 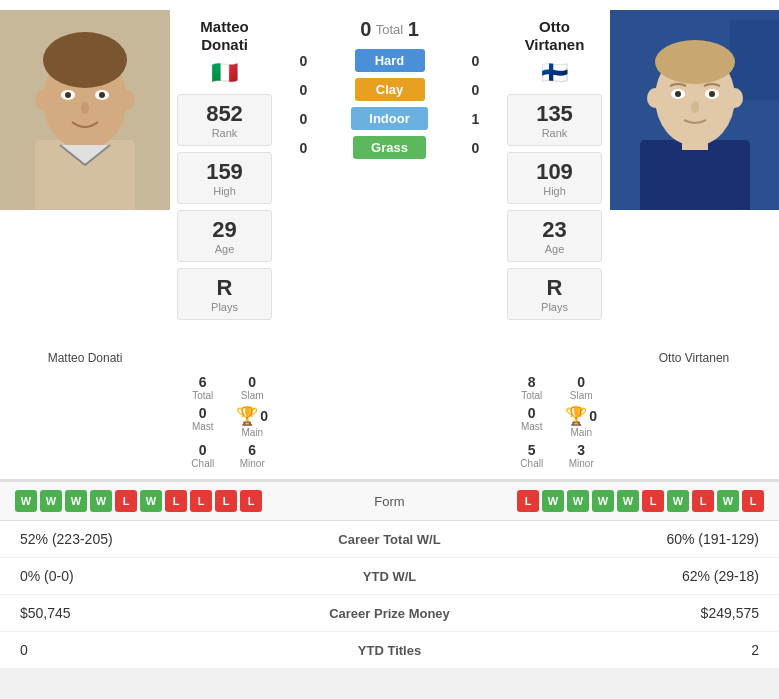 What do you see at coordinates (390, 30) in the screenshot?
I see `total-row: 0 Total 1` at bounding box center [390, 30].